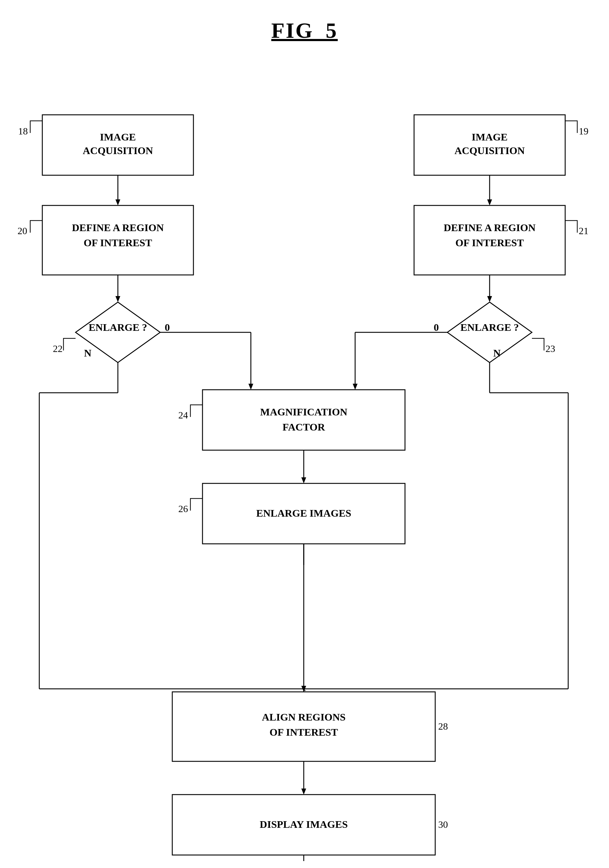 The height and width of the screenshot is (868, 609). I want to click on o-label-left: 0, so click(167, 327).